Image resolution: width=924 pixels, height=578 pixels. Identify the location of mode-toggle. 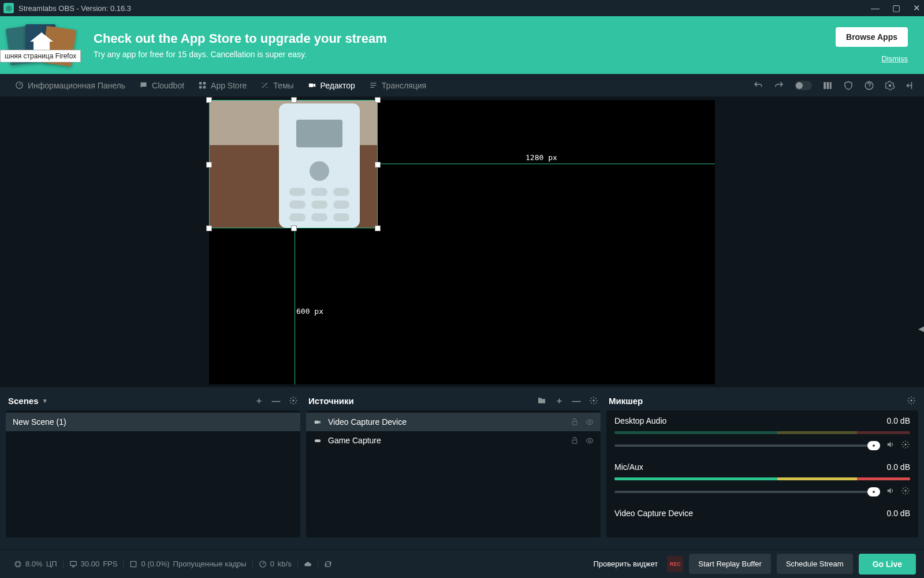
(803, 86).